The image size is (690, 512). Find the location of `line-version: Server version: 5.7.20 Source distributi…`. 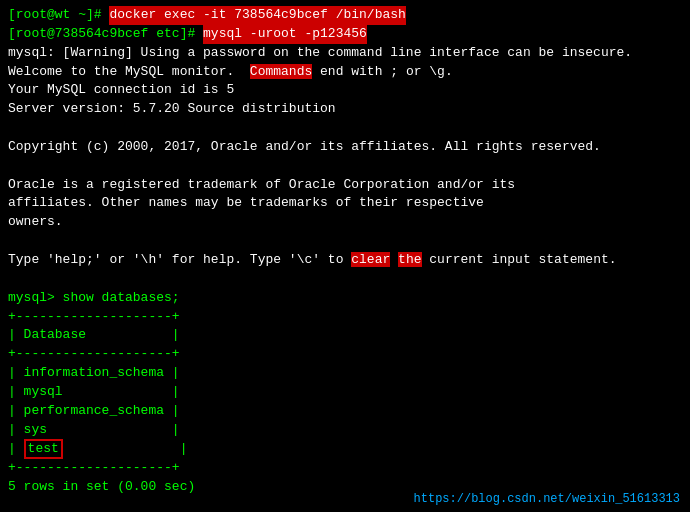

line-version: Server version: 5.7.20 Source distributi… is located at coordinates (345, 110).